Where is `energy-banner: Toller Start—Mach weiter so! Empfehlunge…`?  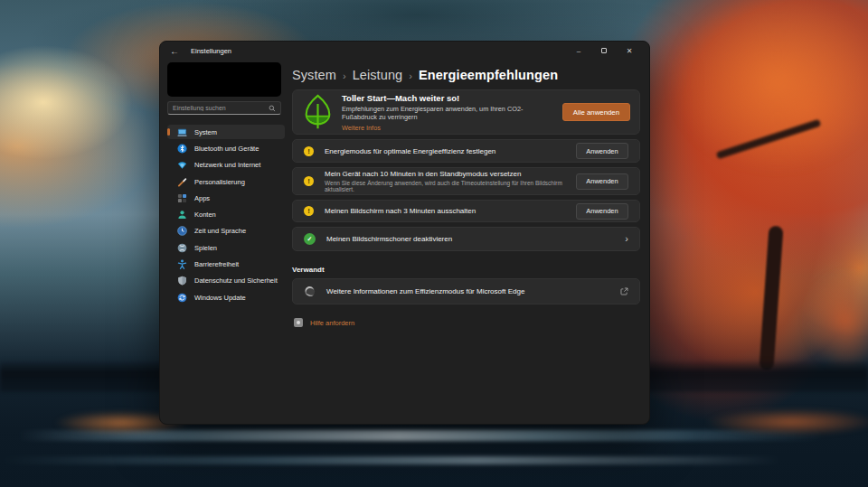
energy-banner: Toller Start—Mach weiter so! Empfehlunge… is located at coordinates (467, 112).